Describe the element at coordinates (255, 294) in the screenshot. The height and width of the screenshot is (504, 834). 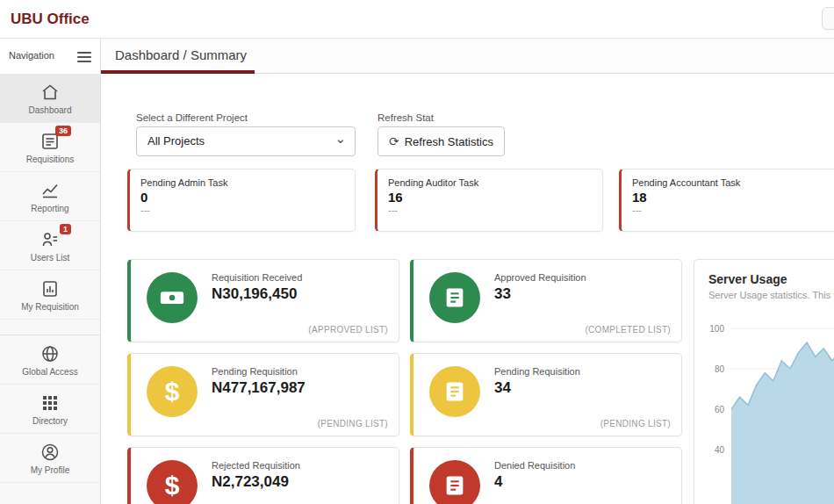
I see `stat-card-value: N30,196,450` at that location.